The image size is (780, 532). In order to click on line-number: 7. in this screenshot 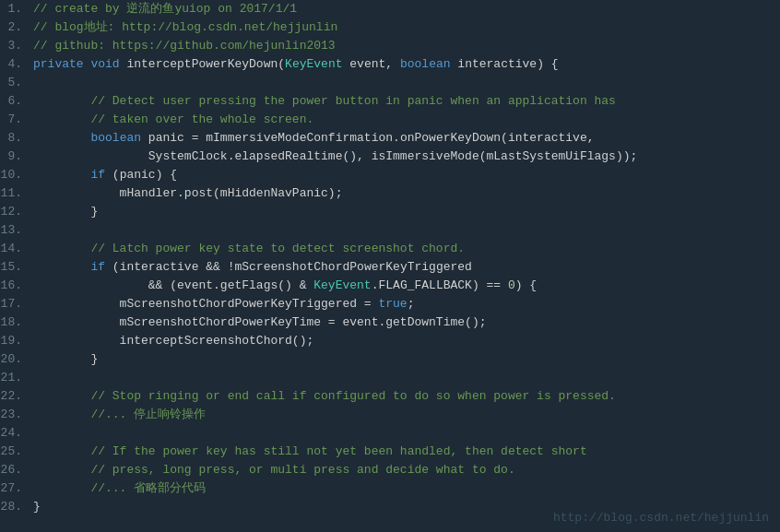, I will do `click(17, 120)`.